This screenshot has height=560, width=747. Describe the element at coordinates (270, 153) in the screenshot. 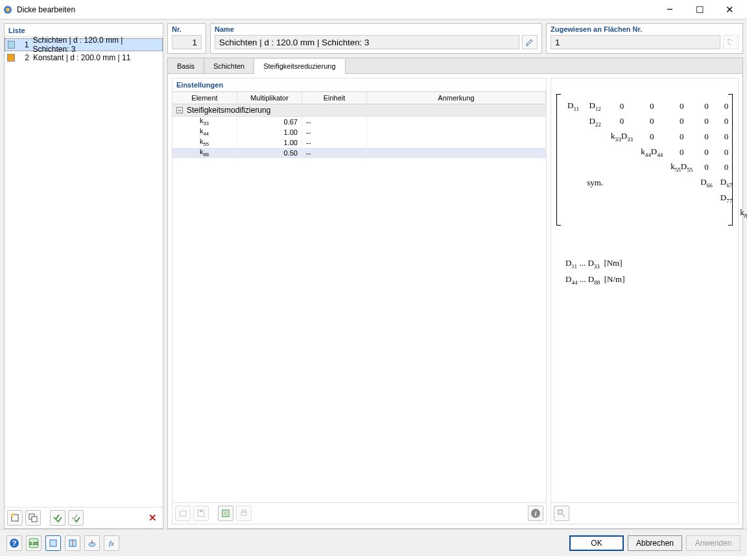

I see `cell-mult: 0.50` at that location.